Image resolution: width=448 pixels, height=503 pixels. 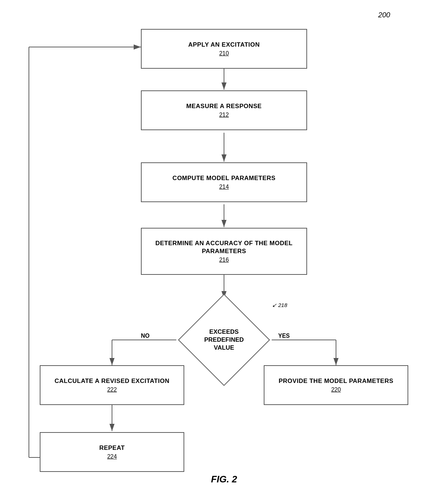 I want to click on yes-label: YES, so click(x=284, y=336).